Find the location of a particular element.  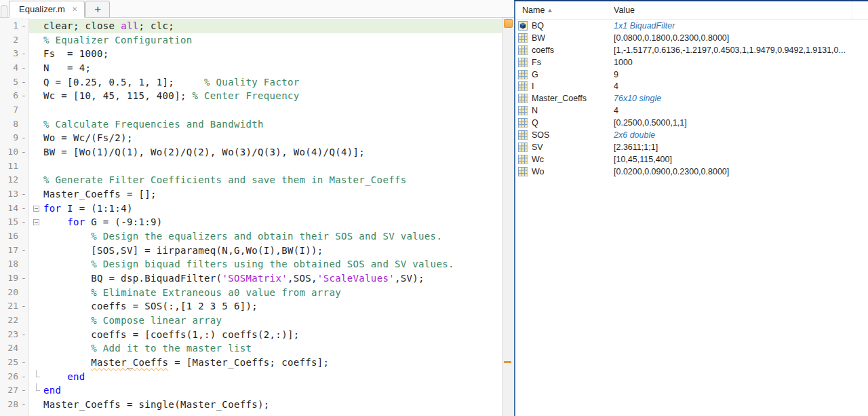

workspace-row: BQ1x1 BiquadFilter is located at coordinates (692, 26).